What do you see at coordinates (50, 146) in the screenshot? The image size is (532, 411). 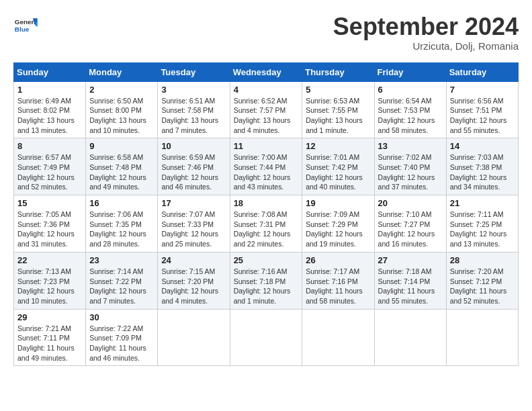 I see `day-number: 8` at bounding box center [50, 146].